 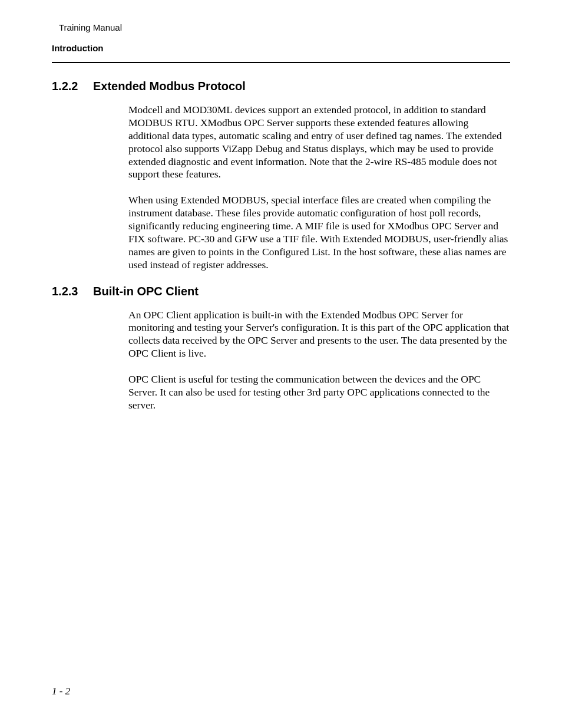 What do you see at coordinates (281, 86) in the screenshot?
I see `section-heading-1: 1.2.2 Extended Modbus Protocol` at bounding box center [281, 86].